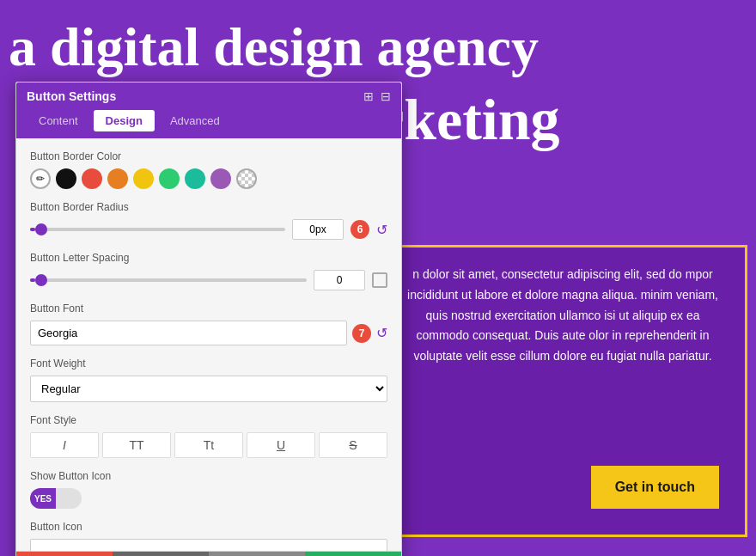 This screenshot has height=556, width=756. I want to click on font-style-group: Font Style I TT Tt U S, so click(209, 437).